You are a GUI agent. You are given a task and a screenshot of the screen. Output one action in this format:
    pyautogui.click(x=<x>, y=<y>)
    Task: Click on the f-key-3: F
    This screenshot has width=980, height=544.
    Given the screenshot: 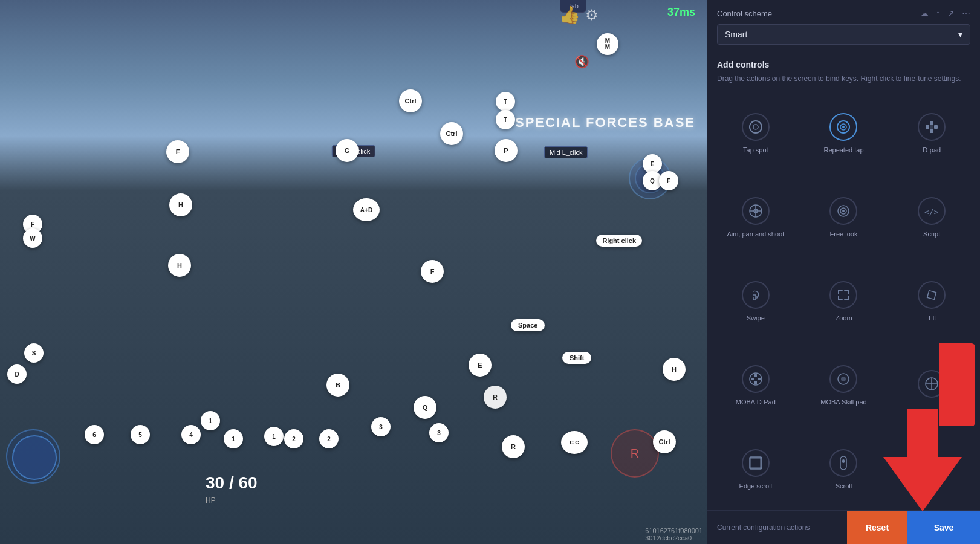 What is the action you would take?
    pyautogui.click(x=432, y=271)
    